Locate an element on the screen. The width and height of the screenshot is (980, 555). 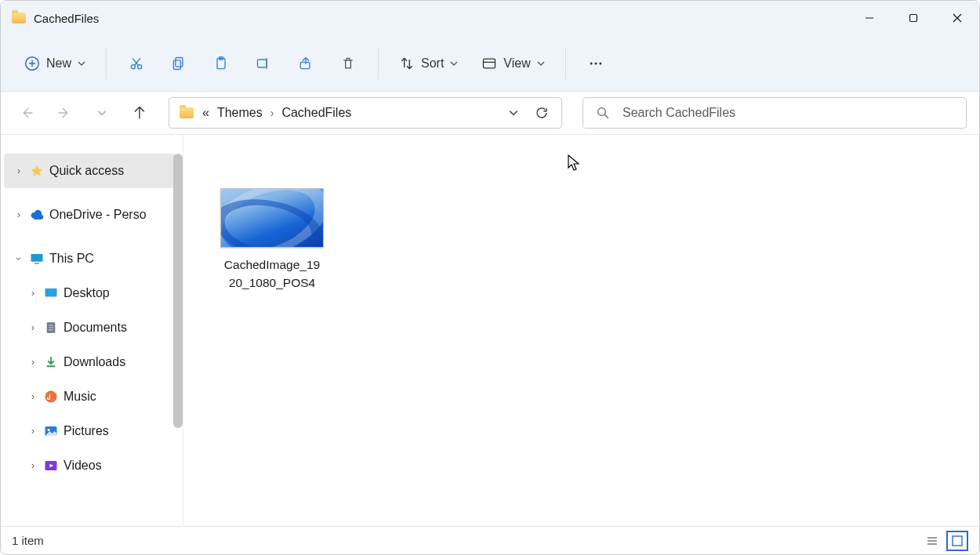
grid-icon is located at coordinates (957, 541).